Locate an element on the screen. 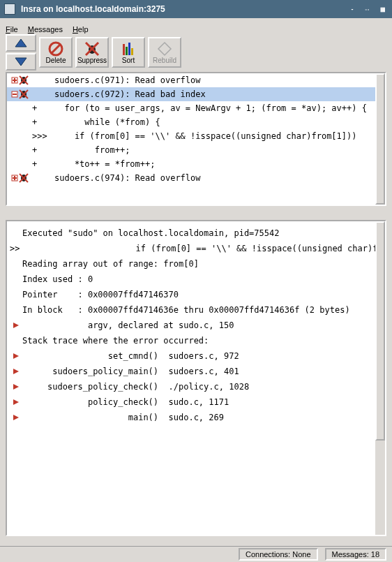 Image resolution: width=392 pixels, height=562 pixels. detail-text-span: In block : 0x00007ffd4714636e thru 0x000… is located at coordinates (199, 310).